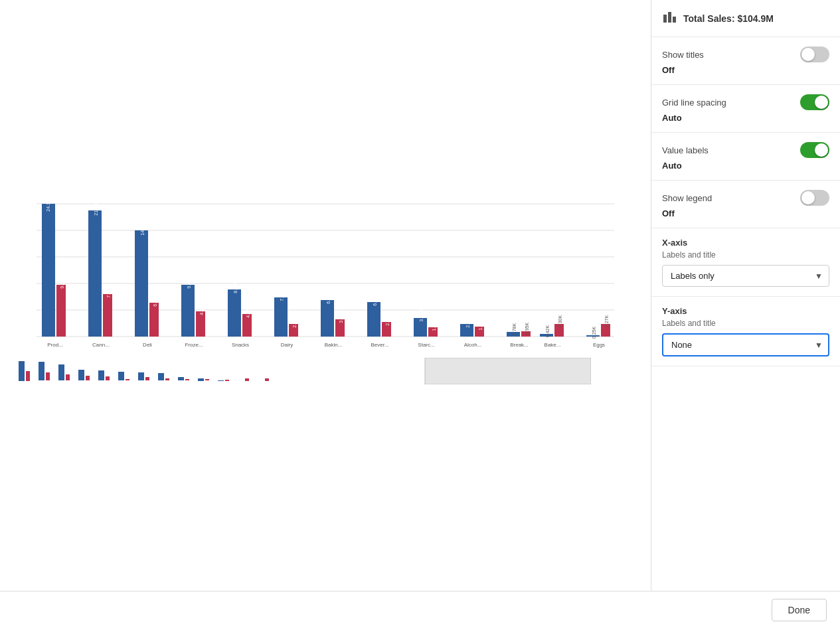 This screenshot has height=628, width=840. What do you see at coordinates (746, 323) in the screenshot?
I see `y-axis-labels-title: Labels and title` at bounding box center [746, 323].